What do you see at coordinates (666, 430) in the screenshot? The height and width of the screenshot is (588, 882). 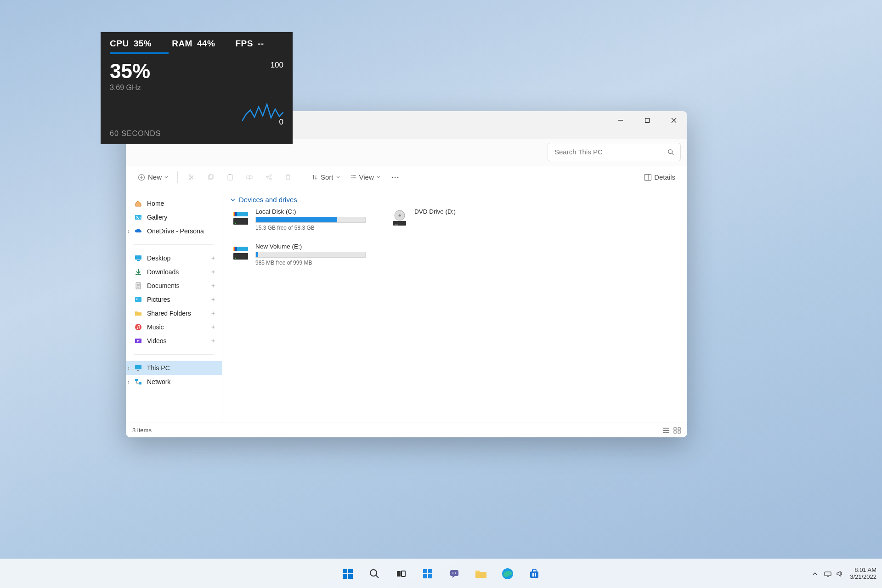 I see `details-view-icon` at bounding box center [666, 430].